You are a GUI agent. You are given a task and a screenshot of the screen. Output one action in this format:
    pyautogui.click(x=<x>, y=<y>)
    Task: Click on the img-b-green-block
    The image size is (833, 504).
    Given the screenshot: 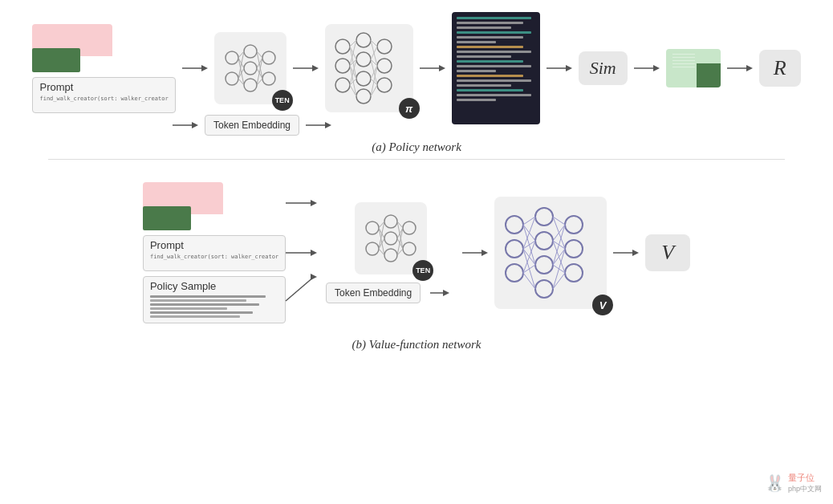 What is the action you would take?
    pyautogui.click(x=167, y=218)
    